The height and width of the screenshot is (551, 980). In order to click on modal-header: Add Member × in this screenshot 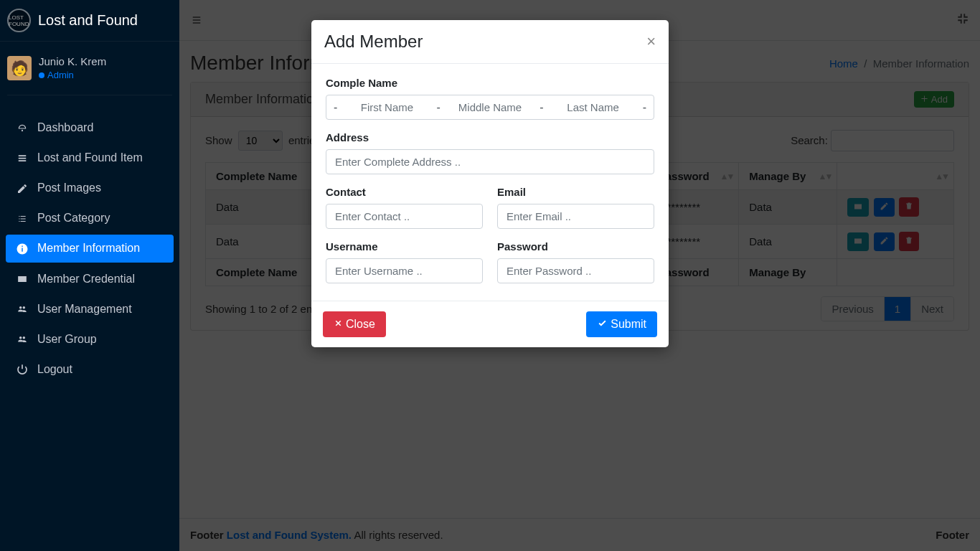, I will do `click(490, 42)`.